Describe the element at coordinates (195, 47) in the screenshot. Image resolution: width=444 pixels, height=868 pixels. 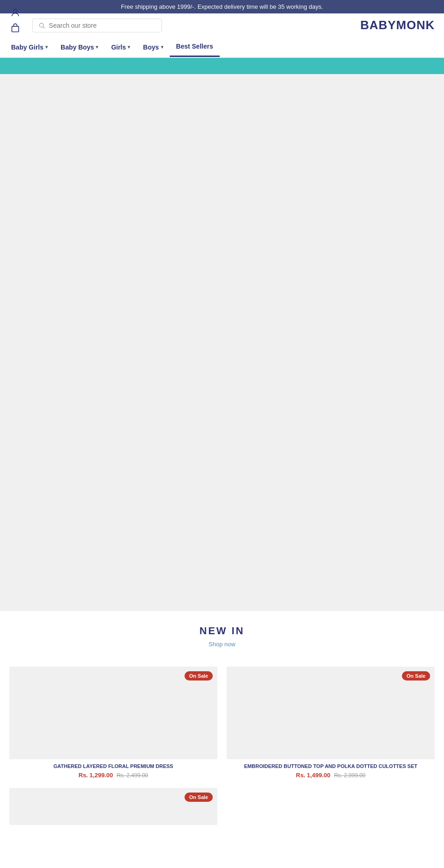
I see `nav-item-best-sellers: Best Sellers` at that location.